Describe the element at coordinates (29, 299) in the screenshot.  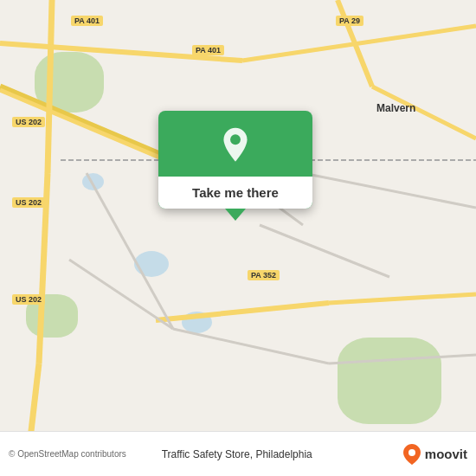
I see `road-label-us202-bot: US 202` at that location.